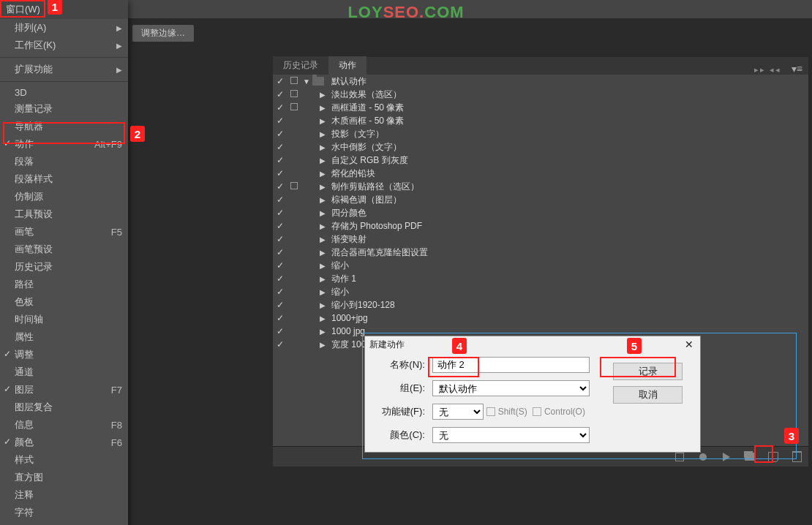 The height and width of the screenshot is (525, 812). Describe the element at coordinates (64, 69) in the screenshot. I see `menu-extensions: 扩展功能▶` at that location.